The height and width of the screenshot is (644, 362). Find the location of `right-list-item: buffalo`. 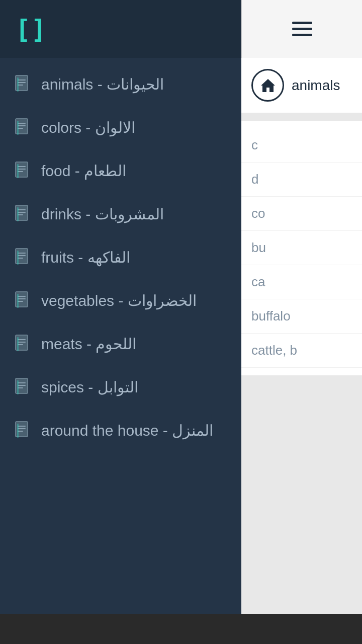

right-list-item: buffalo is located at coordinates (302, 316).